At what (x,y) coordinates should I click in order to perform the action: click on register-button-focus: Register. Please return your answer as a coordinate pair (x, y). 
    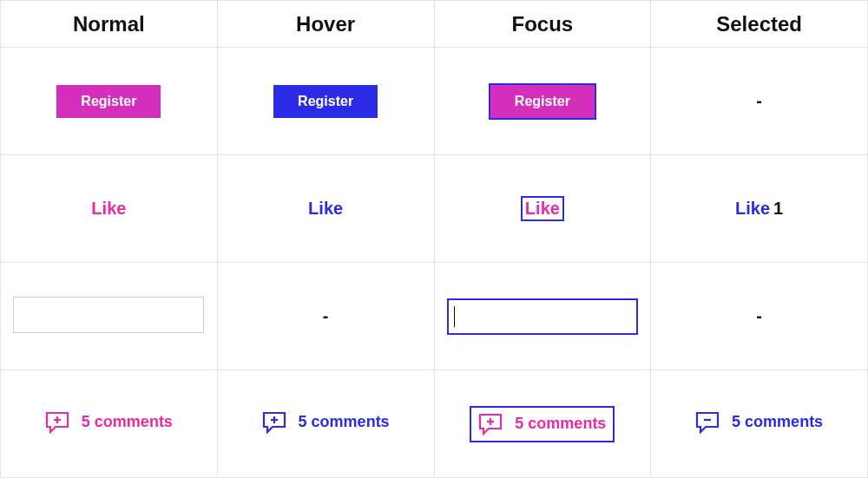
    Looking at the image, I should click on (542, 101).